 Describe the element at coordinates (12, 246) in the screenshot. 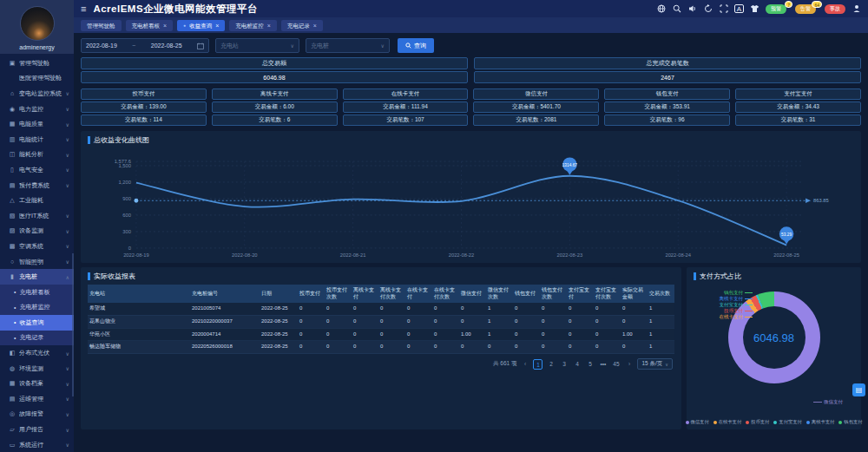

I see `hvac-icon: ▩` at that location.